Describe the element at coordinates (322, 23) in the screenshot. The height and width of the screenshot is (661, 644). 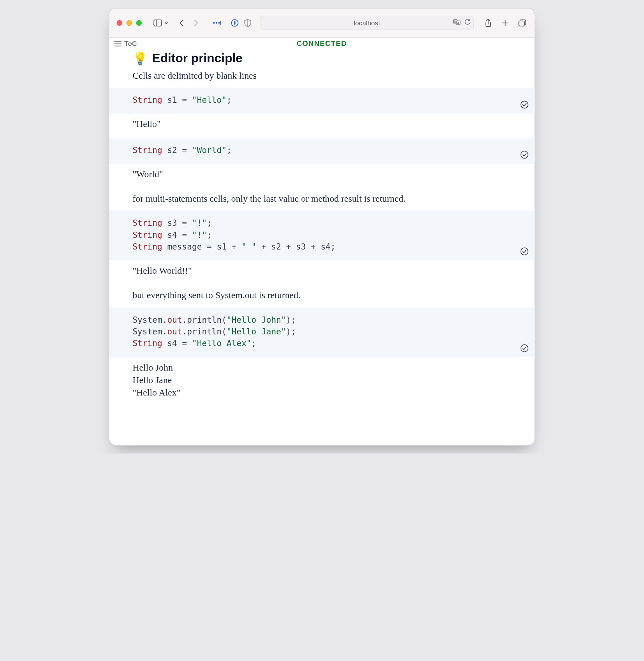
I see `toolbar: localhost` at that location.